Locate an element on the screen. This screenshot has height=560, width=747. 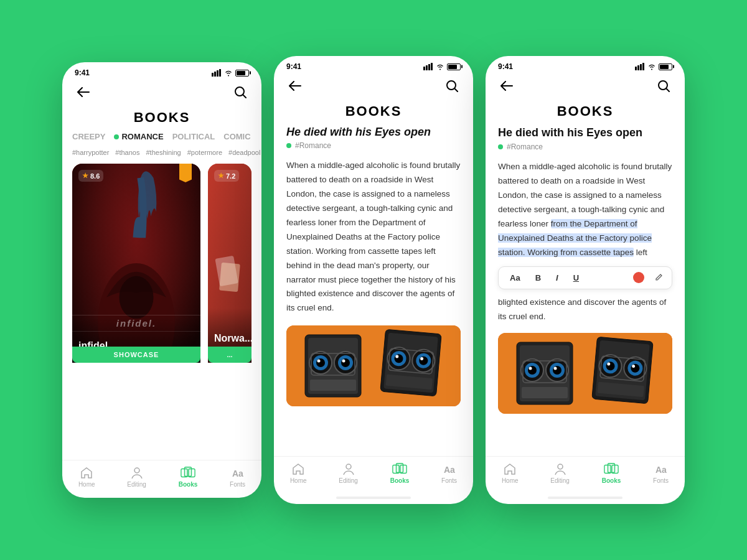
category-creepy: CREEPY is located at coordinates (88, 137).